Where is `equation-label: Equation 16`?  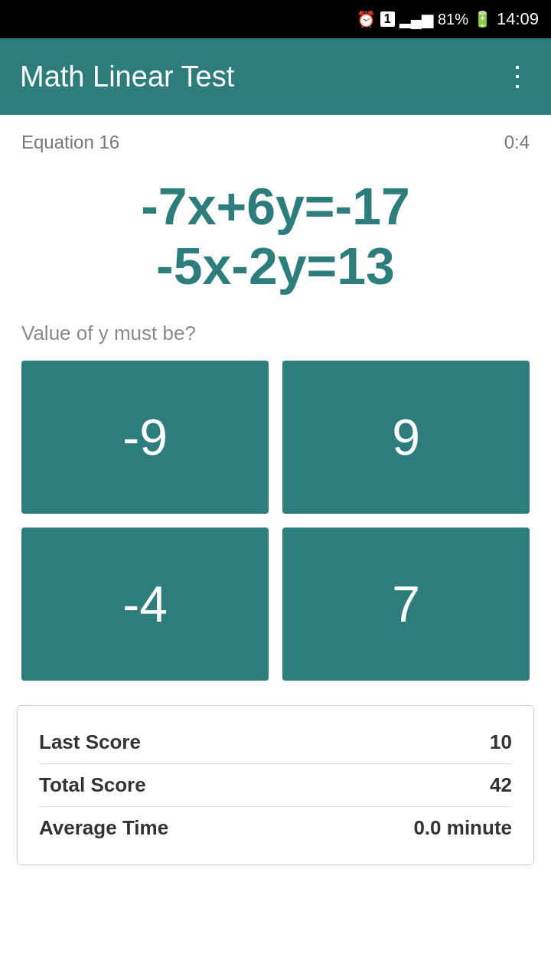
equation-label: Equation 16 is located at coordinates (70, 142).